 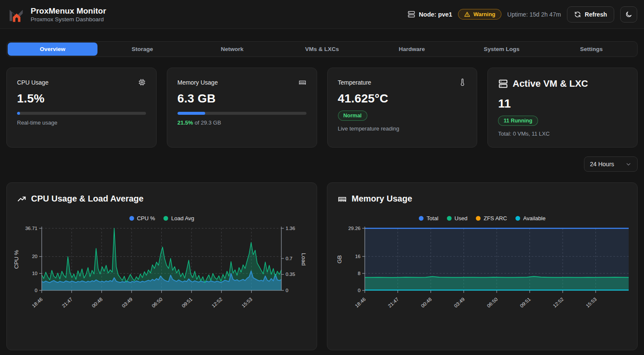 What do you see at coordinates (35, 256) in the screenshot?
I see `svg-text: 20` at bounding box center [35, 256].